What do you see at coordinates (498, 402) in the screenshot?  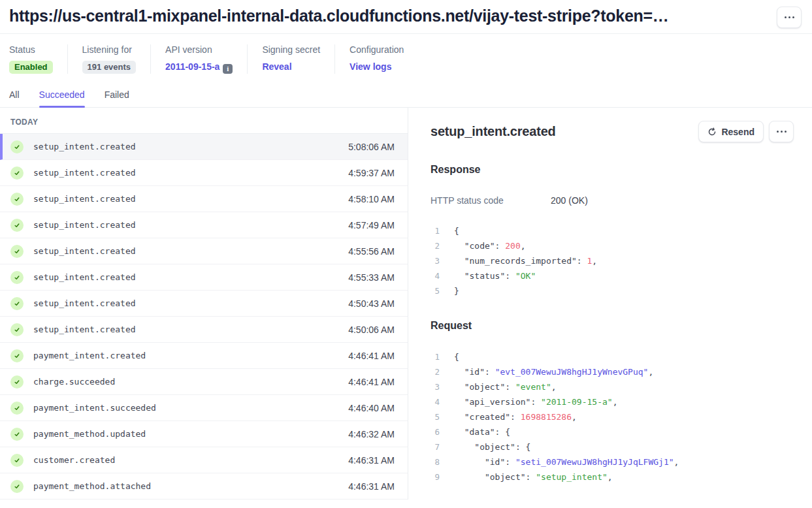 I see `code-token: "api_version":` at bounding box center [498, 402].